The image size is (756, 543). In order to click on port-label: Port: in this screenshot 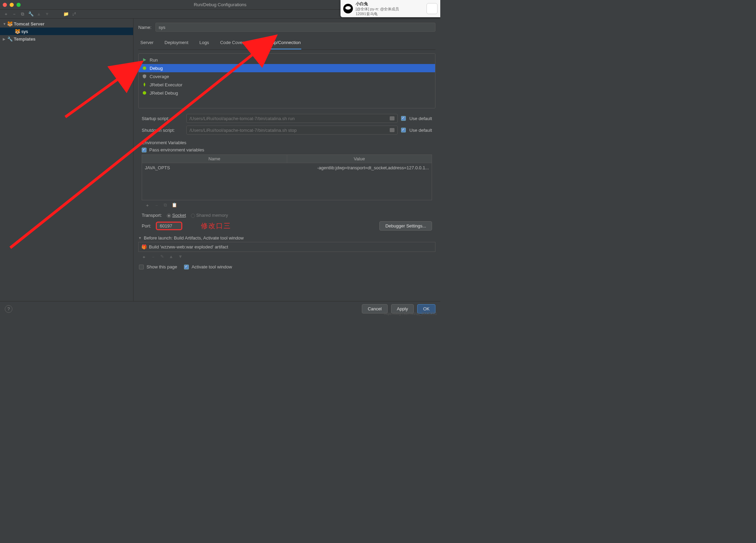, I will do `click(147, 226)`.